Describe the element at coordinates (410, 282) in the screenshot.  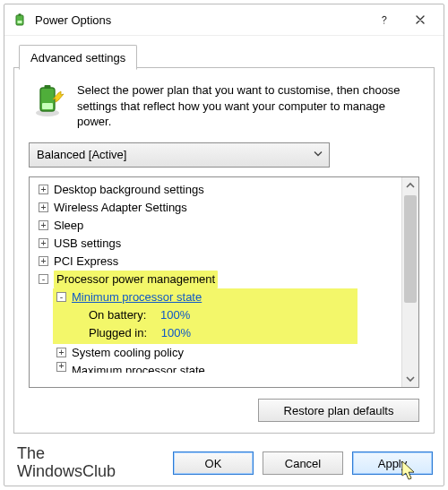
I see `scroll-track` at that location.